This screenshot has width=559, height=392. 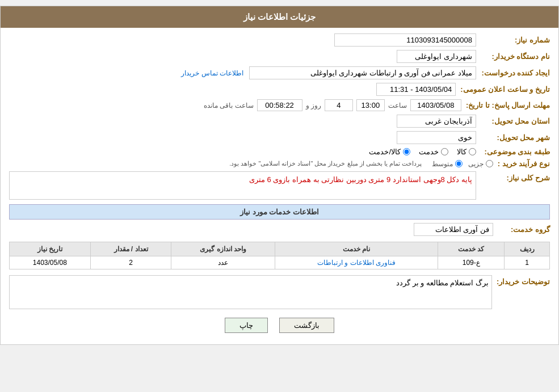 I want to click on process-radio2, so click(x=459, y=163).